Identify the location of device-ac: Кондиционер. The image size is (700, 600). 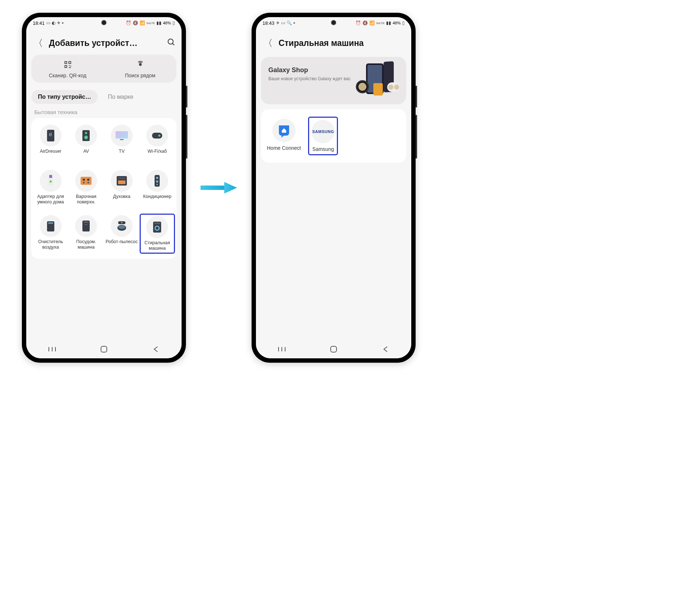
(158, 187).